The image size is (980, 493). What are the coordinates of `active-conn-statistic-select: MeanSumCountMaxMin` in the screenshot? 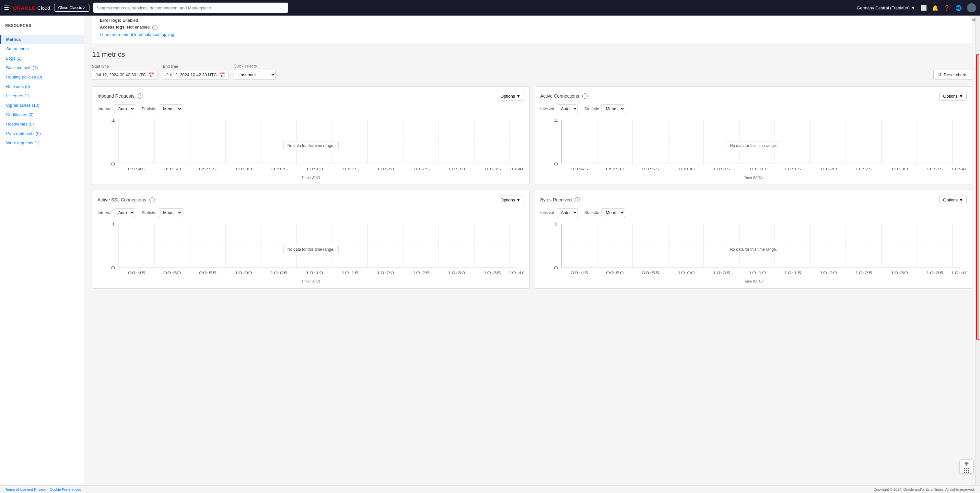 It's located at (613, 109).